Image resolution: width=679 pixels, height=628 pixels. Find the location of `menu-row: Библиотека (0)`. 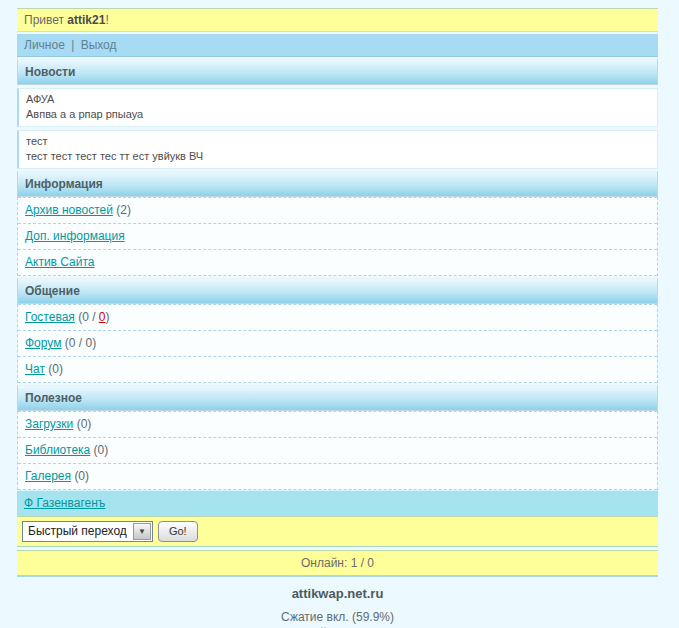

menu-row: Библиотека (0) is located at coordinates (338, 451).